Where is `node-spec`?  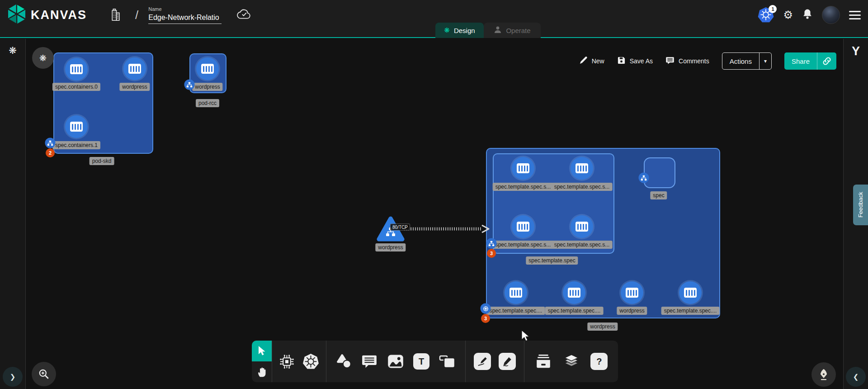 node-spec is located at coordinates (660, 173).